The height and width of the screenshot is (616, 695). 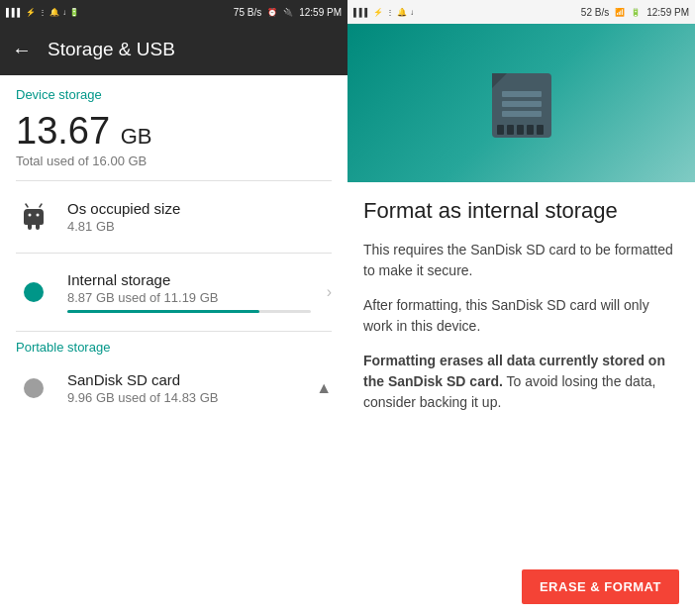 I want to click on format-paragraph-1: This requires the SanDisk SD card to be …, so click(x=521, y=260).